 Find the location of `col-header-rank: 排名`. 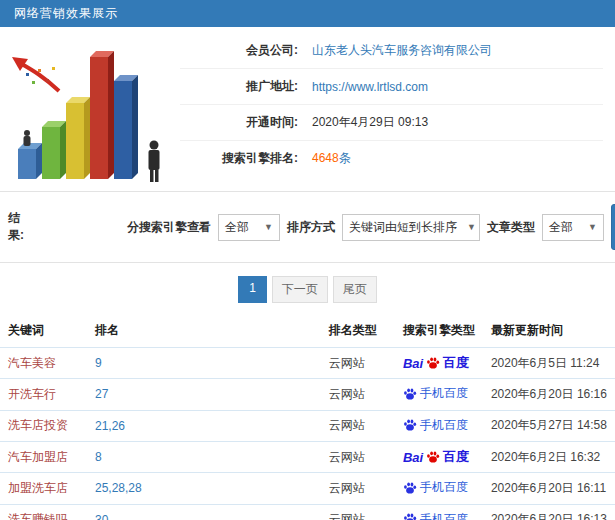

col-header-rank: 排名 is located at coordinates (204, 331).